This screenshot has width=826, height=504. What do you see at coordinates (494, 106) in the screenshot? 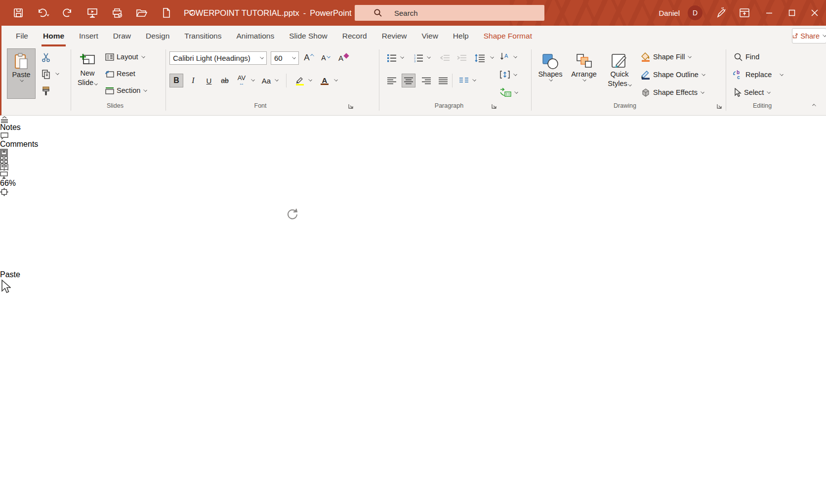
I see `paragraph-dialog-launcher-icon` at bounding box center [494, 106].